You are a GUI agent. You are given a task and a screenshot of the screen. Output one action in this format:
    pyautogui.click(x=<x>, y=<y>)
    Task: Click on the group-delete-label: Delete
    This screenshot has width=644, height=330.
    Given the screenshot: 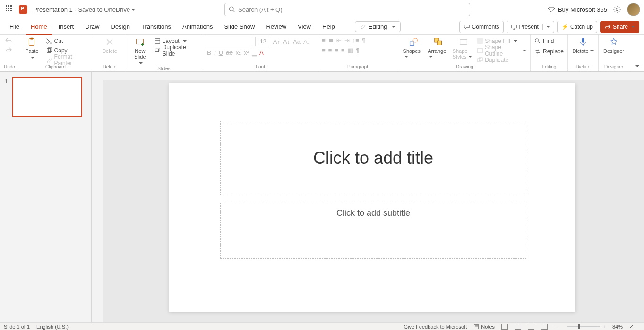 What is the action you would take?
    pyautogui.click(x=110, y=67)
    